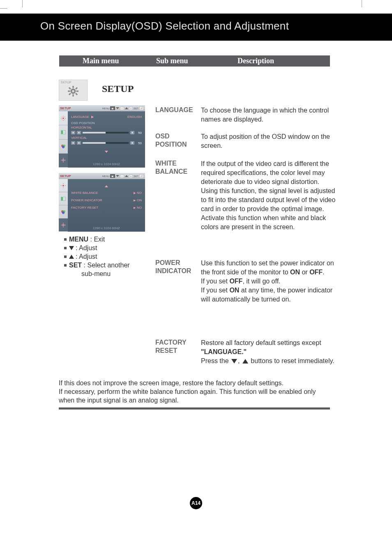  I want to click on desc-pi-or: or, so click(305, 272).